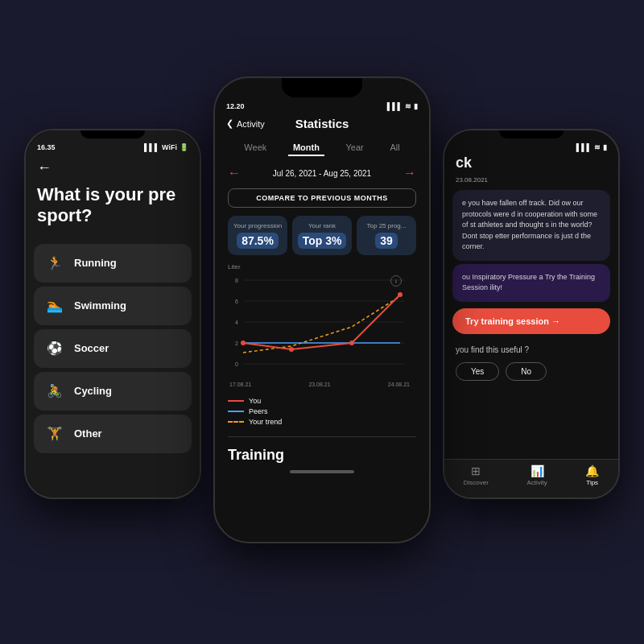 The image size is (644, 644). I want to click on stat-card-top25: Top 25 prog... 39, so click(386, 235).